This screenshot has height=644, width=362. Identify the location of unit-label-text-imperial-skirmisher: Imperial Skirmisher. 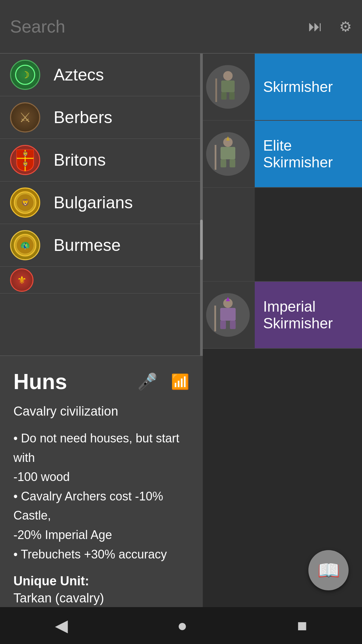
(298, 315).